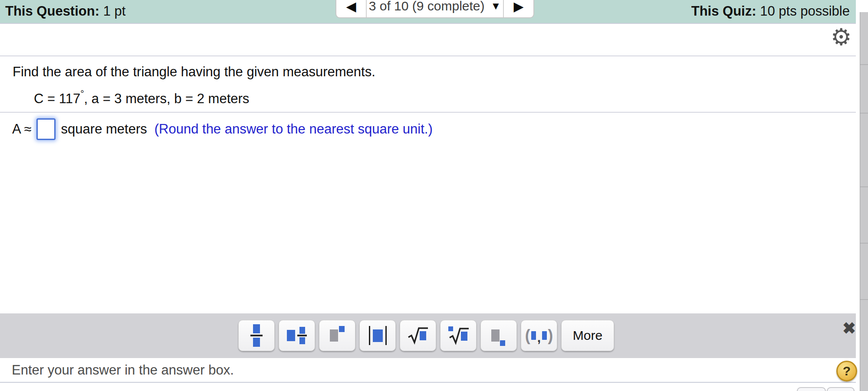 The image size is (868, 391). What do you see at coordinates (864, 202) in the screenshot?
I see `vertical-scrollbar` at bounding box center [864, 202].